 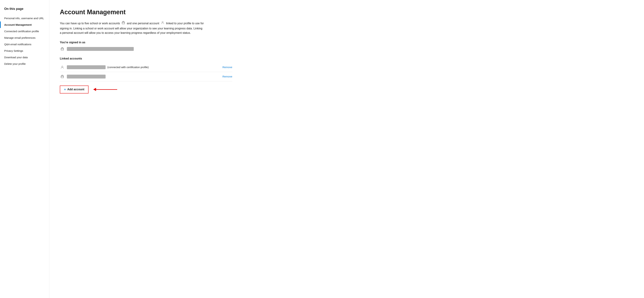 What do you see at coordinates (86, 76) in the screenshot?
I see `linked-account-2-email-redacted` at bounding box center [86, 76].